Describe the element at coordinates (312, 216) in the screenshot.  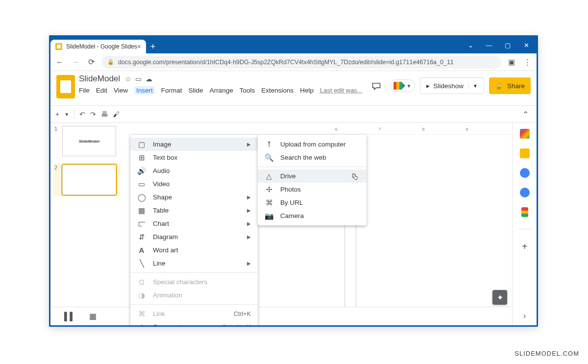
I see `menu-item-camera: 📷 Camera` at that location.